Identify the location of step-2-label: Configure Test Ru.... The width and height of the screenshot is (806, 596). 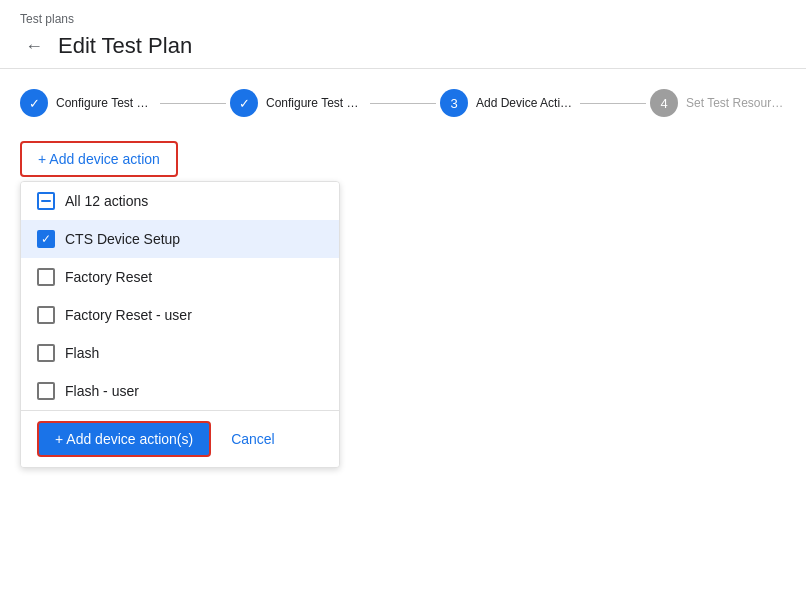
(316, 103).